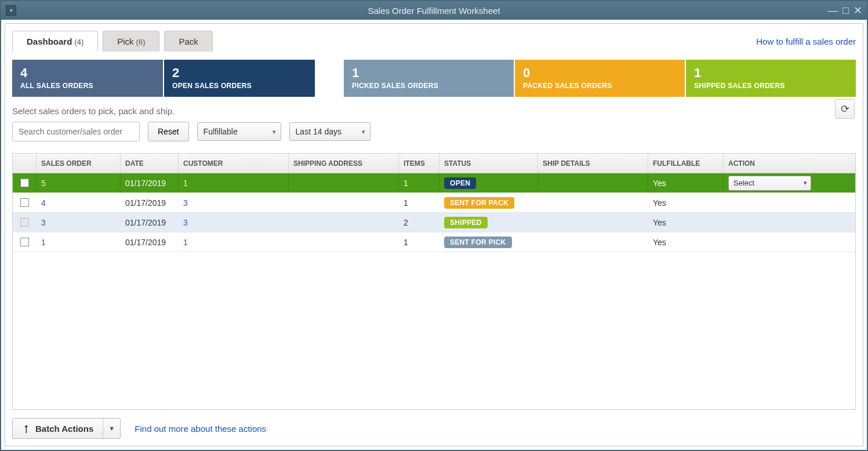 The width and height of the screenshot is (868, 451). I want to click on table-row: 3 01/17/2019 3 2 SHIPPED Yes, so click(434, 223).